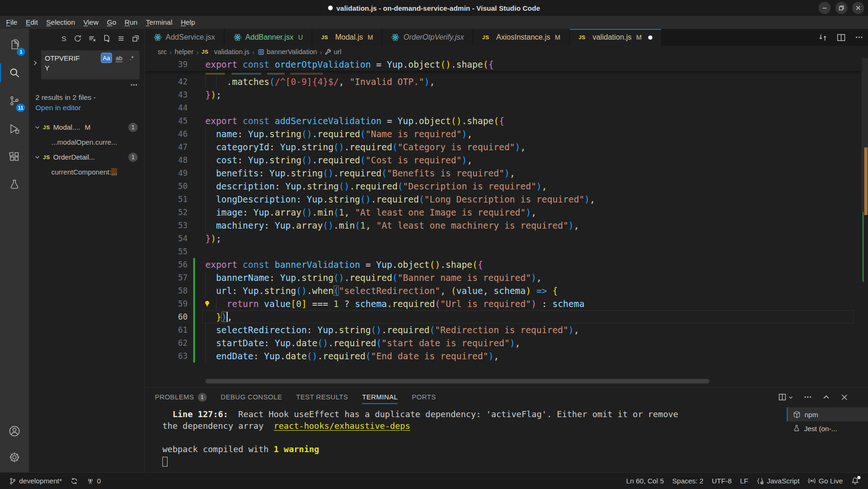  Describe the element at coordinates (287, 52) in the screenshot. I see `breadcrumb-bannervalidation: bannerValidation` at that location.